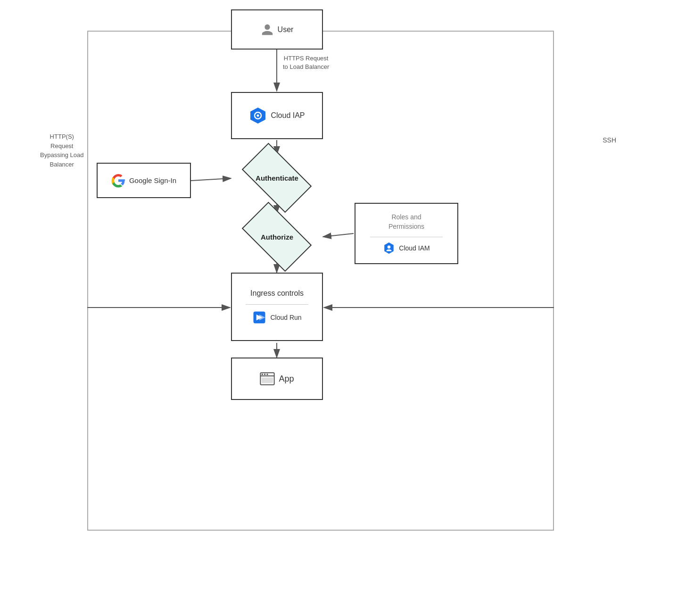 This screenshot has height=616, width=694. Describe the element at coordinates (406, 237) in the screenshot. I see `roles-divider` at that location.